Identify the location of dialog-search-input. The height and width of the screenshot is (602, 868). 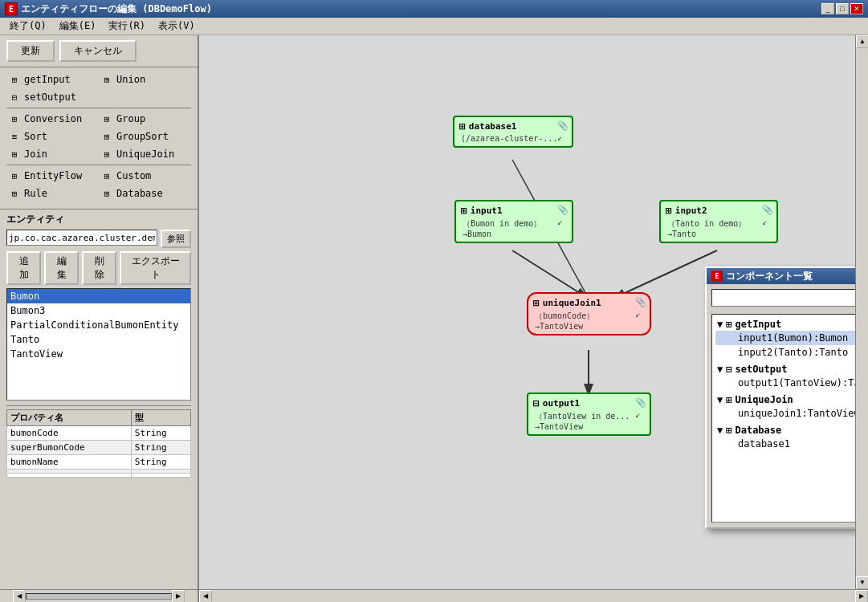
(784, 298).